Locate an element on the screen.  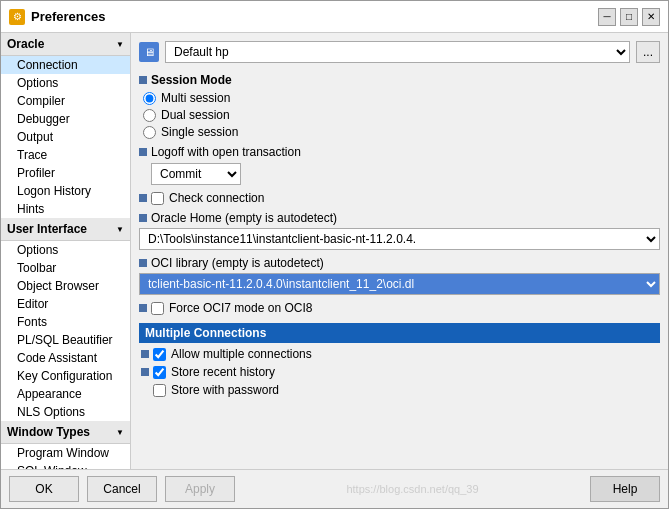
radio-single-session-label: Single session is located at coordinates (200, 132).